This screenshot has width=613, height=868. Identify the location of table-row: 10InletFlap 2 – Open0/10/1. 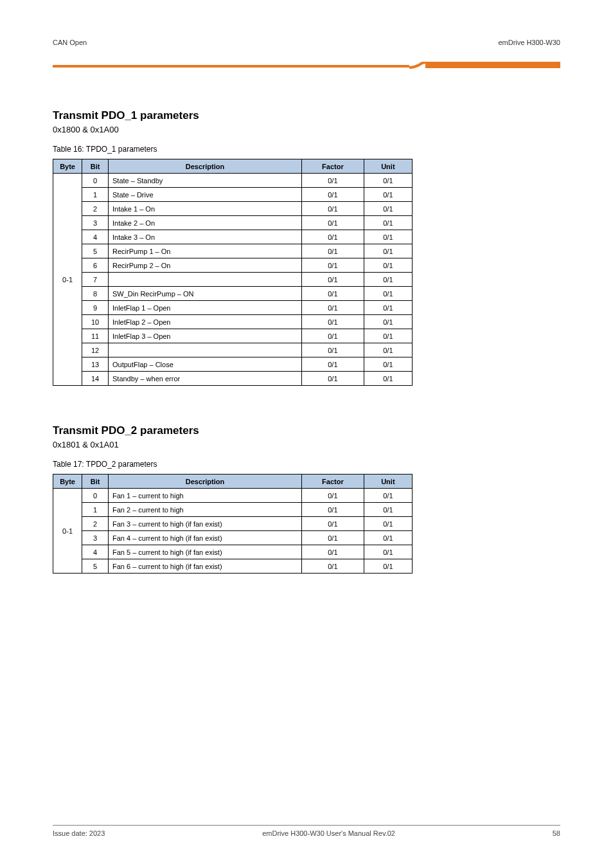
(233, 322).